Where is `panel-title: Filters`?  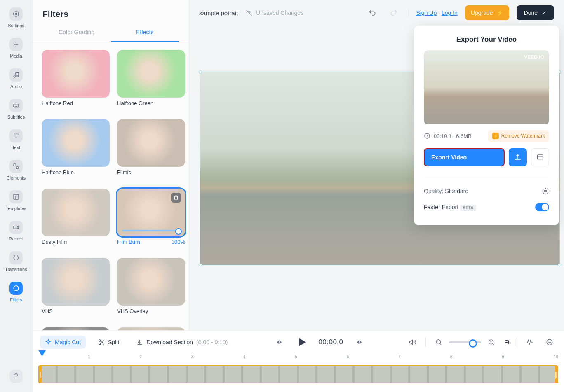 panel-title: Filters is located at coordinates (110, 12).